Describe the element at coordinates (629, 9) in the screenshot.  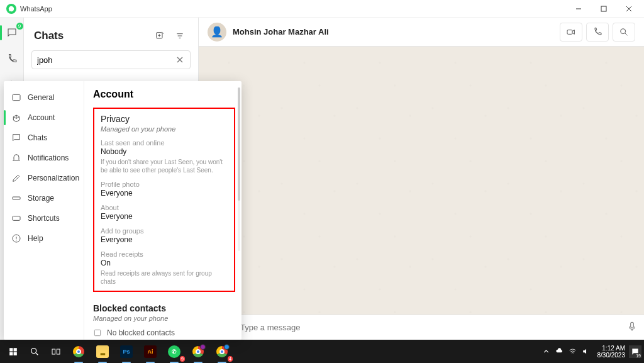
I see `window-close-button` at that location.